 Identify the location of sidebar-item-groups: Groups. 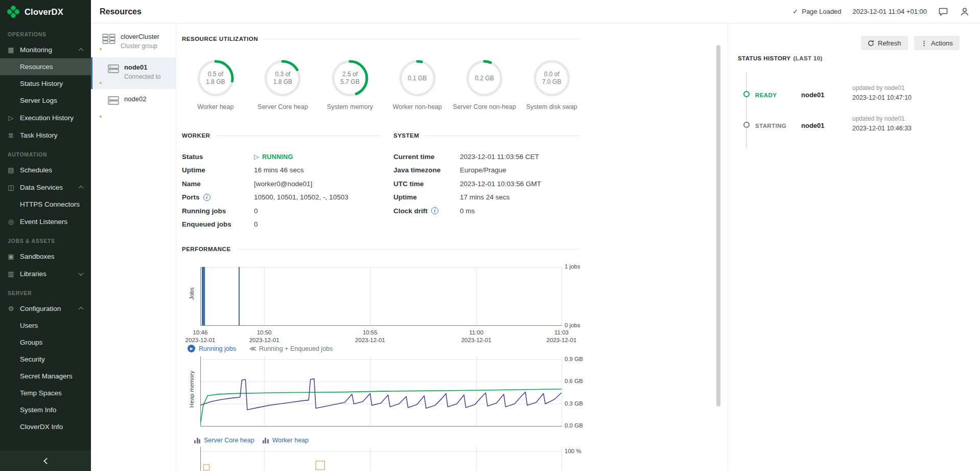
(45, 343).